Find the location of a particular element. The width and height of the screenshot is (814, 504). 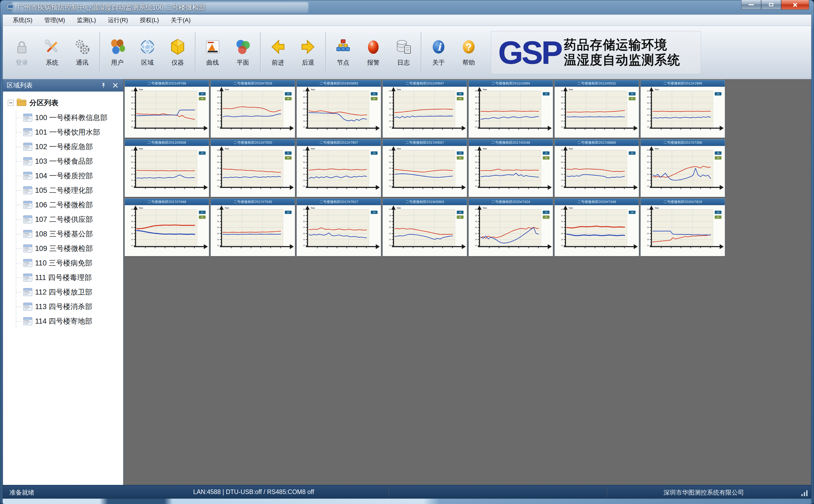

collapse-icon is located at coordinates (11, 103).